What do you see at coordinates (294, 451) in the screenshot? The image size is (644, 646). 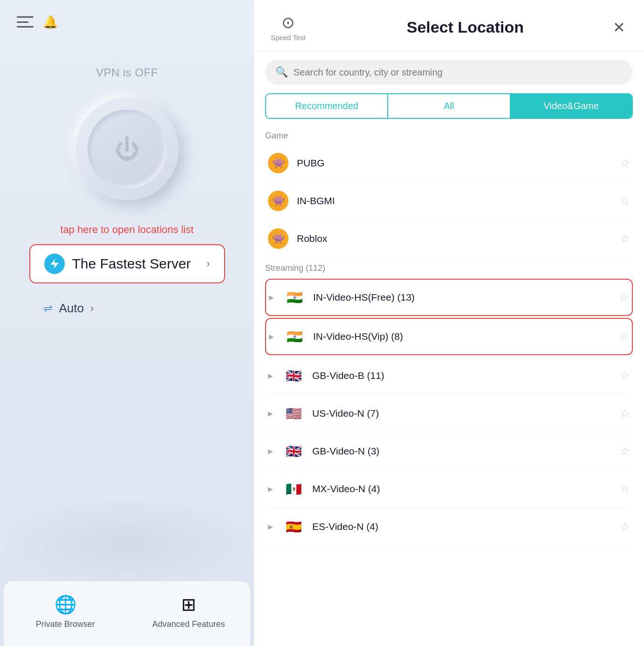 I see `gb-flag-n: 🇬🇧` at bounding box center [294, 451].